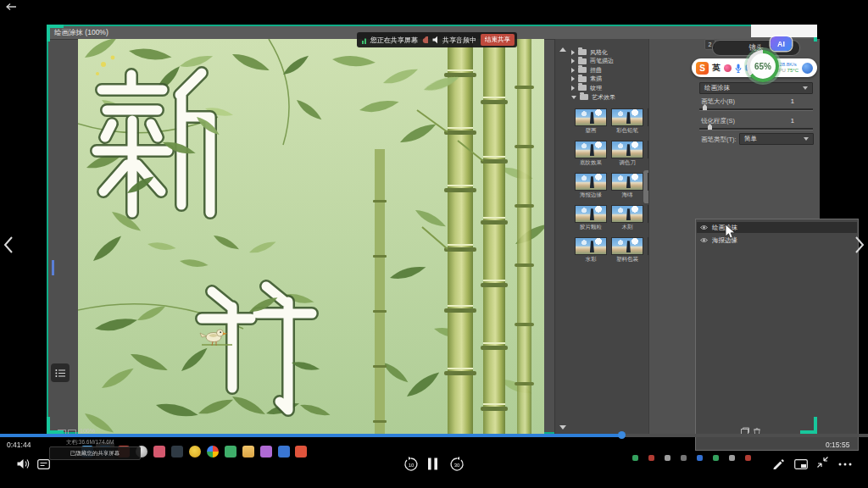 This screenshot has height=488, width=868. Describe the element at coordinates (627, 219) in the screenshot. I see `filter-thumb-cutout: 木刻` at that location.